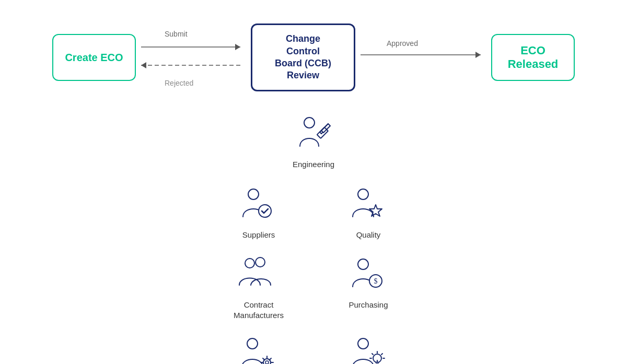  I want to click on quality-icon, so click(368, 204).